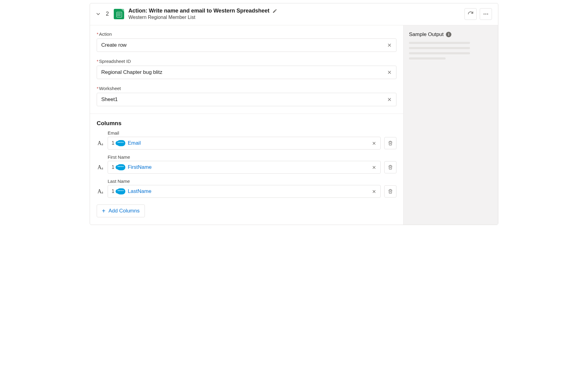 The width and height of the screenshot is (588, 373). I want to click on action-field-group: *Action Create row, so click(246, 42).